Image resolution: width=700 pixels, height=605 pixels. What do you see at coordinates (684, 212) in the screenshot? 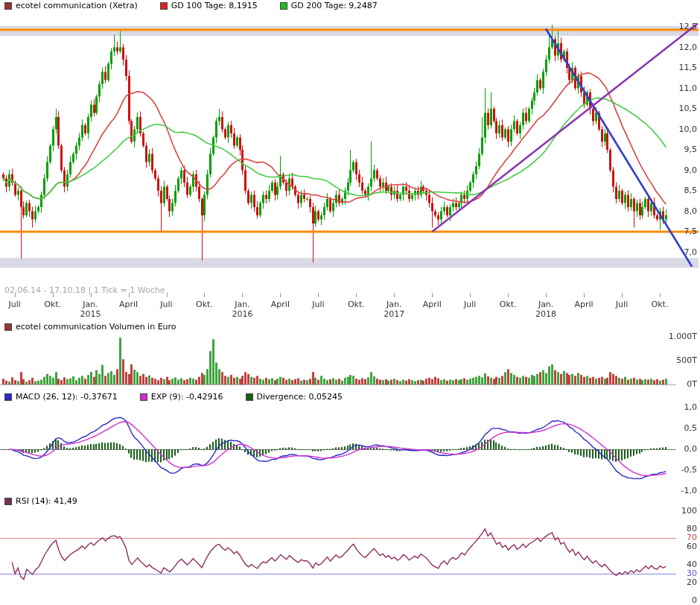
I see `main-y-axis-label: 8,0` at bounding box center [684, 212].